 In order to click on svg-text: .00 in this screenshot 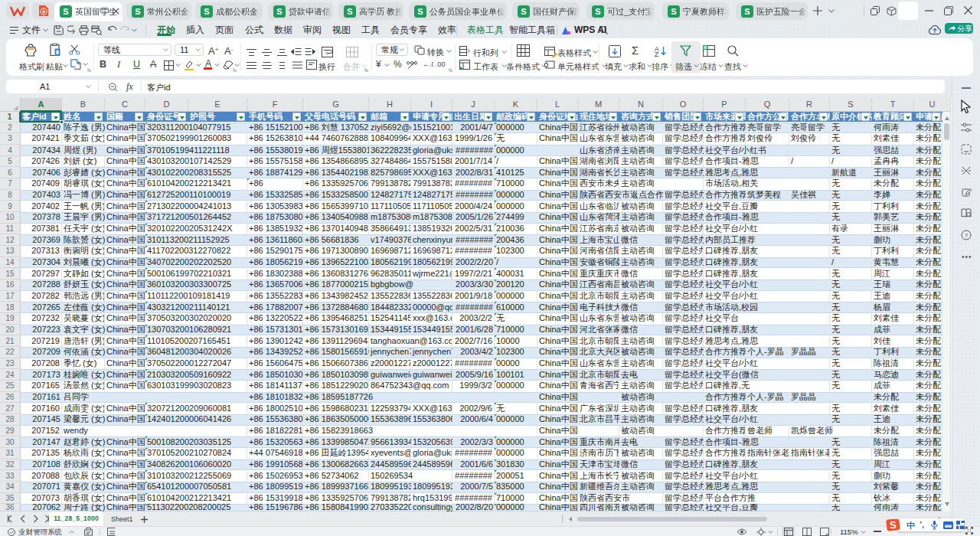, I will do `click(441, 64)`.